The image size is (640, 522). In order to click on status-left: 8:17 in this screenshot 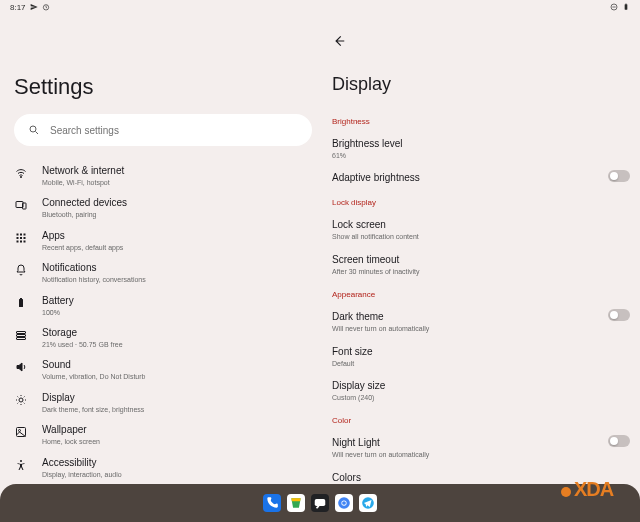, I will do `click(30, 8)`.